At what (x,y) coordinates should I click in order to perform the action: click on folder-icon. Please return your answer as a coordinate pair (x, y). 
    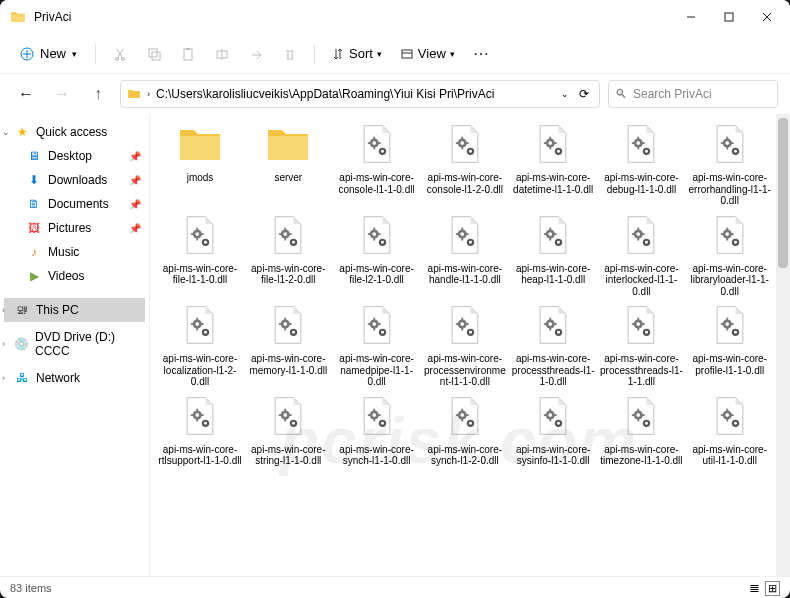
    Looking at the image, I should click on (134, 94).